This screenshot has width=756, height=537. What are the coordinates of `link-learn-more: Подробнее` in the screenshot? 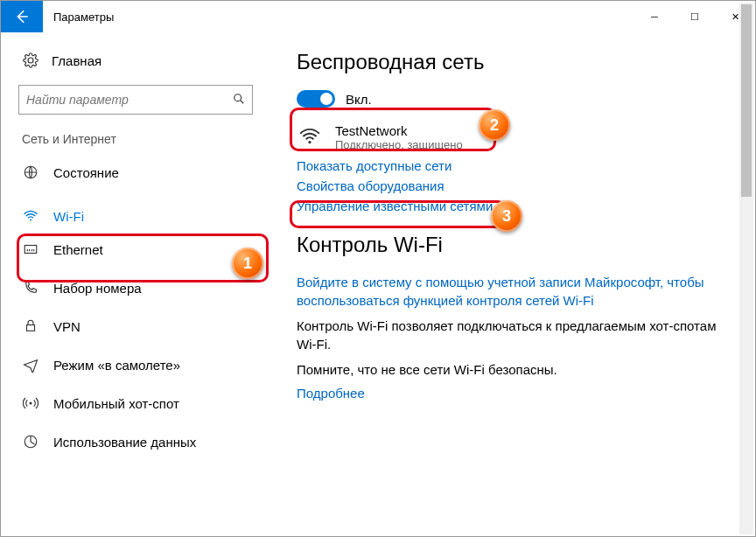 It's located at (513, 394).